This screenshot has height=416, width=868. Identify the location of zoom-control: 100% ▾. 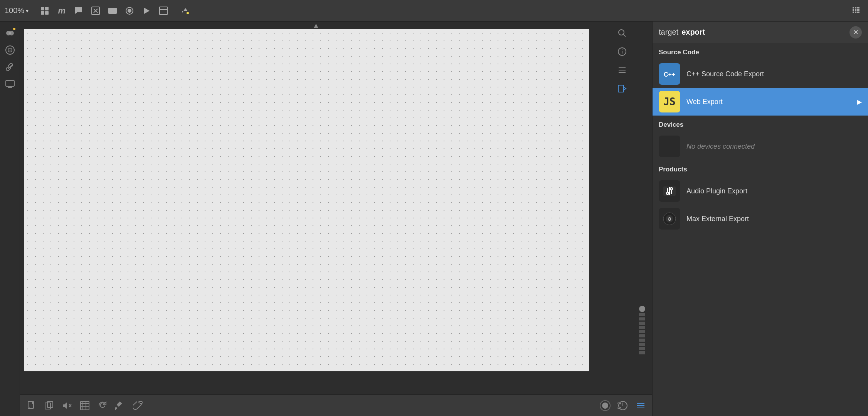
(17, 11).